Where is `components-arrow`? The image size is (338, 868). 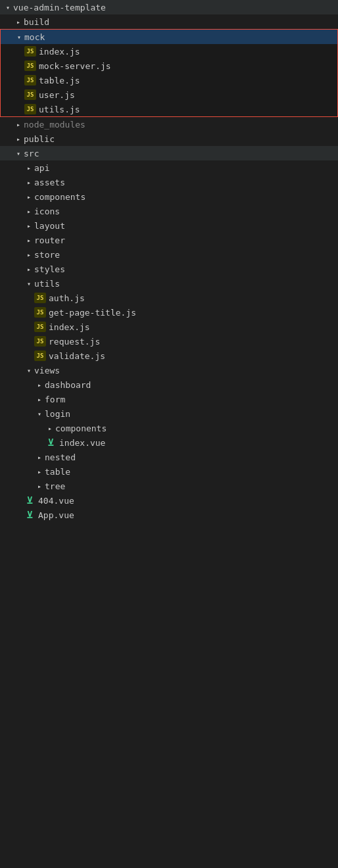 components-arrow is located at coordinates (29, 197).